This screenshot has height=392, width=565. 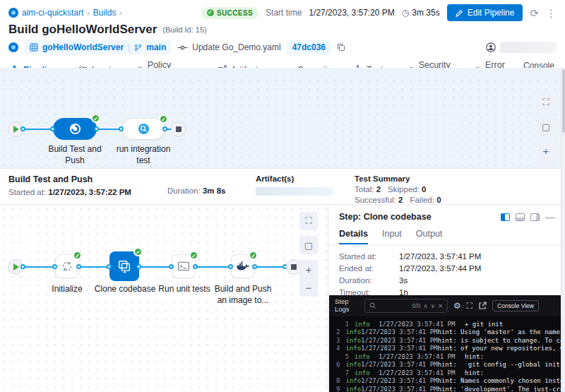 I want to click on breadcrumb-builds-link: Builds, so click(x=105, y=13).